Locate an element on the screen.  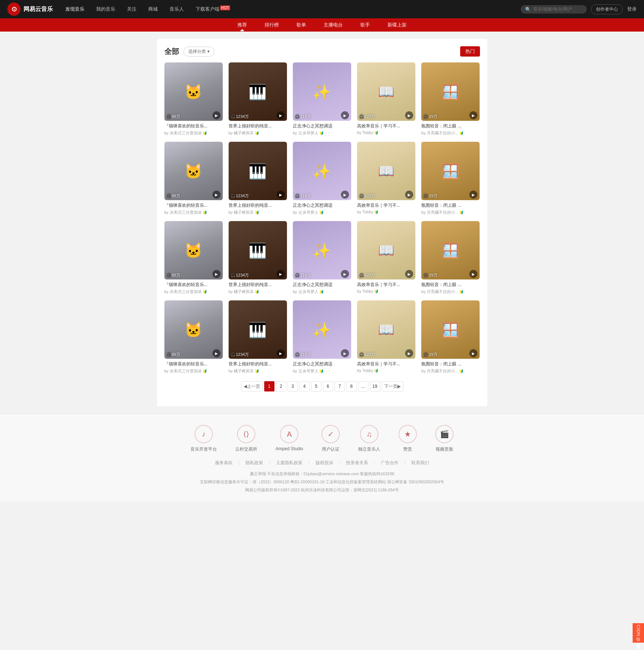
playlist-name: 『猫咪喜欢的轻音乐... is located at coordinates (194, 206).